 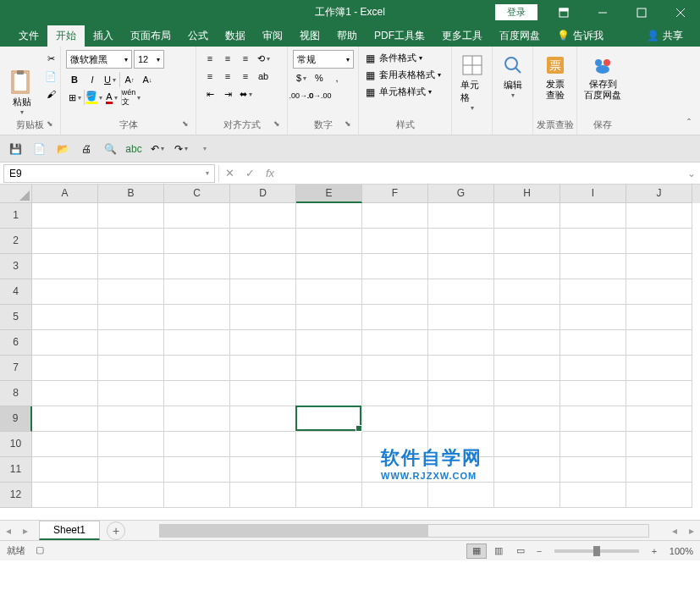 What do you see at coordinates (245, 58) in the screenshot?
I see `align-bottom-button: ≡` at bounding box center [245, 58].